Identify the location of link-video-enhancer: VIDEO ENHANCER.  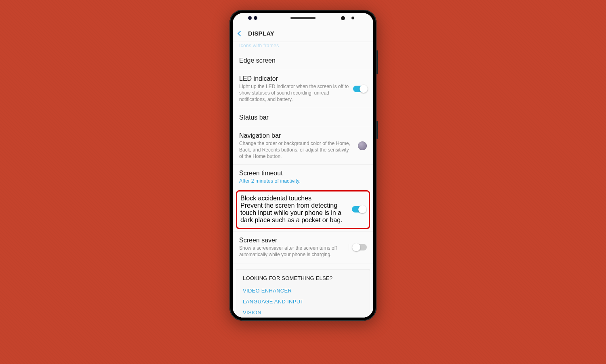
(303, 291).